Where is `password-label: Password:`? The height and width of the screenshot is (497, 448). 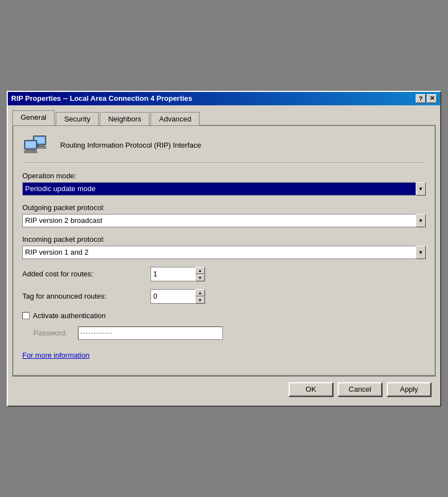 password-label: Password: is located at coordinates (53, 333).